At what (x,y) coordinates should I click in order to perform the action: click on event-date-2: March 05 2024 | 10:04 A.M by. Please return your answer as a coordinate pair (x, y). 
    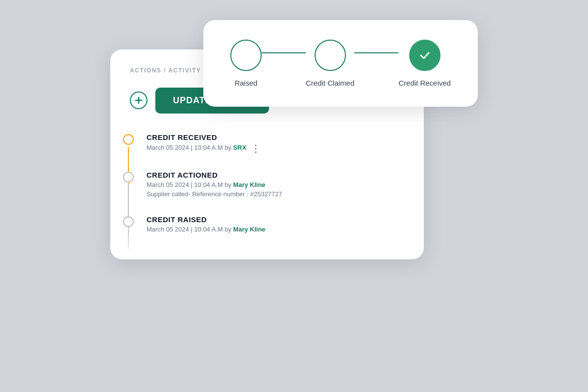
    Looking at the image, I should click on (189, 185).